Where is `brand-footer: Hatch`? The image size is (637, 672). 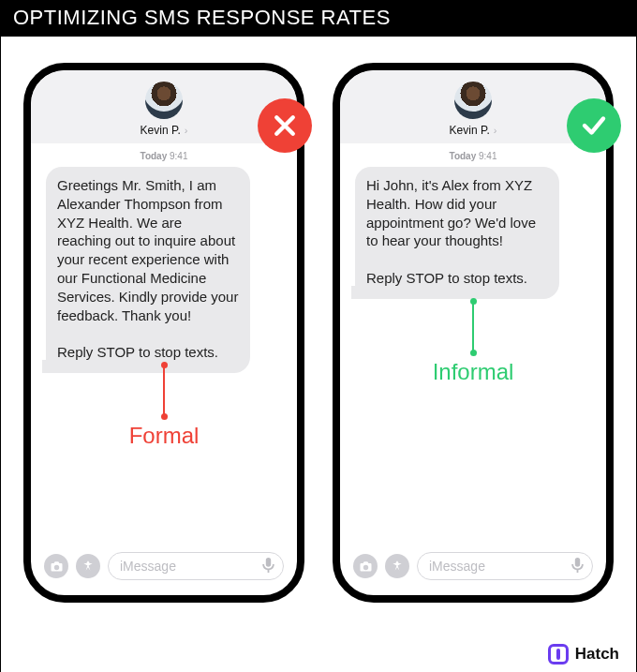
brand-footer: Hatch is located at coordinates (584, 654).